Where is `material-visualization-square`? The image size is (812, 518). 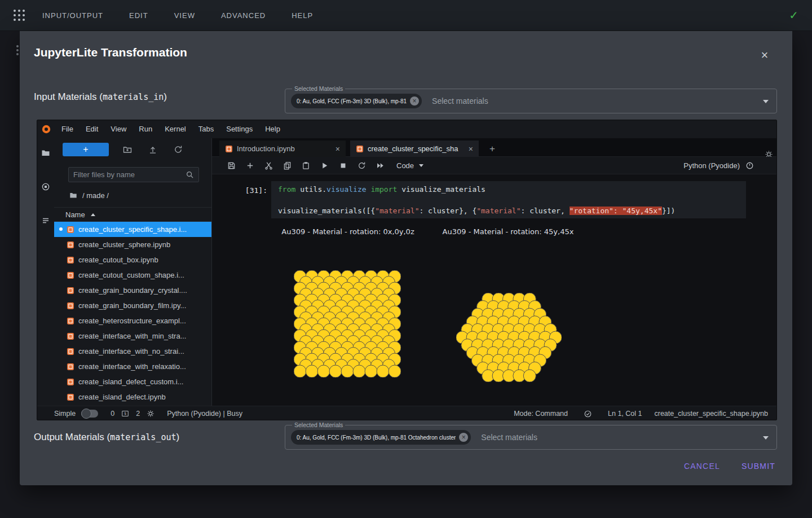 material-visualization-square is located at coordinates (347, 324).